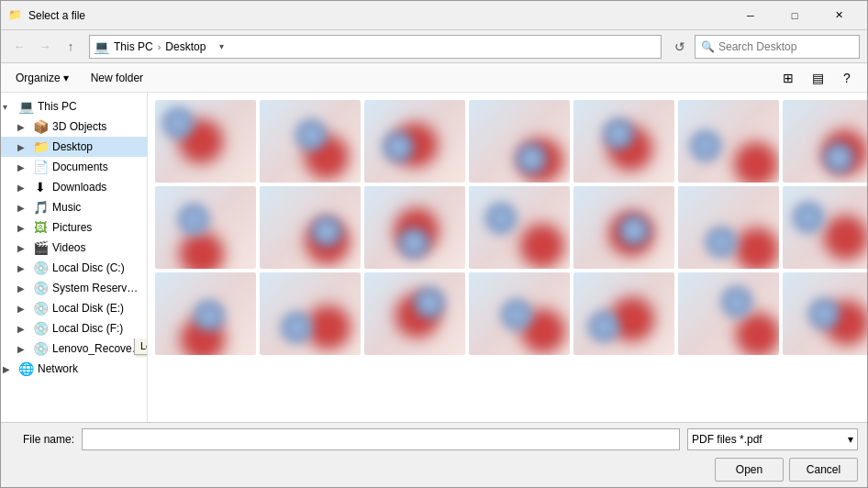 This screenshot has height=488, width=868. I want to click on music-label: Music, so click(66, 207).